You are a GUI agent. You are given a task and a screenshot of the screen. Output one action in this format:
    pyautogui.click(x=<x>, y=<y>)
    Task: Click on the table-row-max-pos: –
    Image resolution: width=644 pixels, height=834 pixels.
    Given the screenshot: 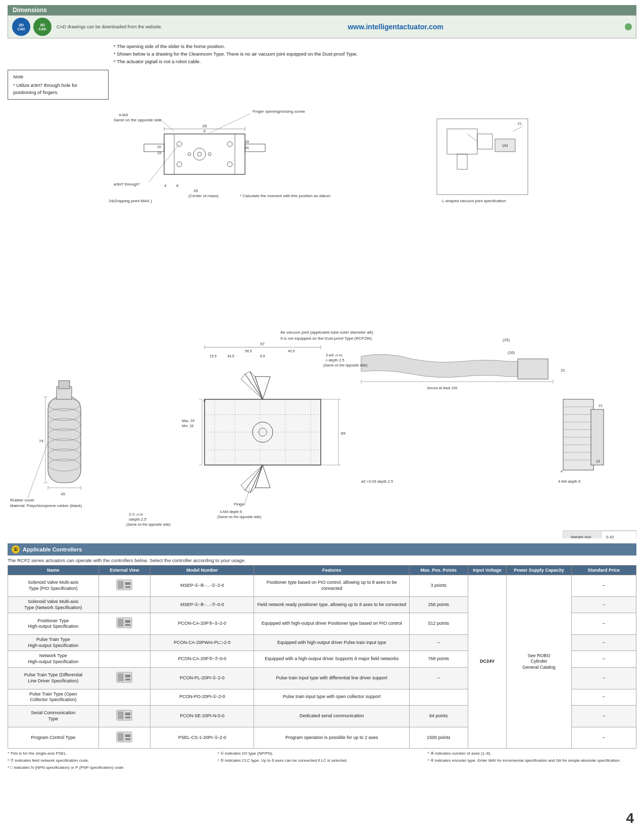 What is the action you would take?
    pyautogui.click(x=438, y=643)
    